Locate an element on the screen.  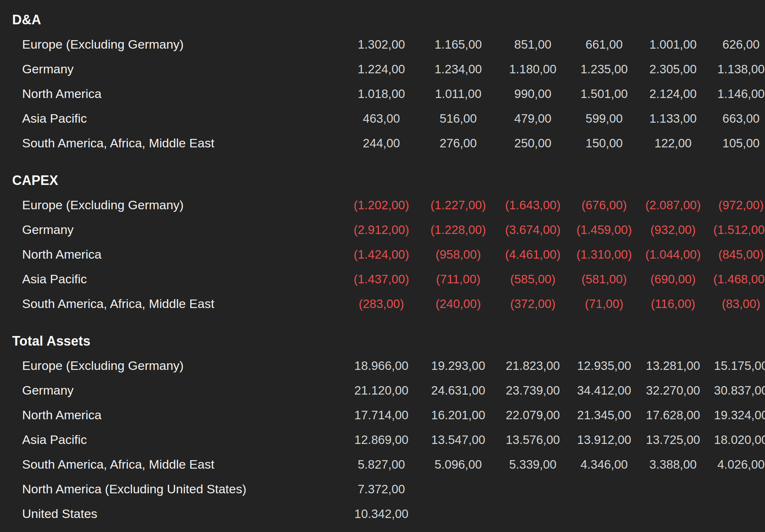
value-cell: 32.270,00 is located at coordinates (673, 391).